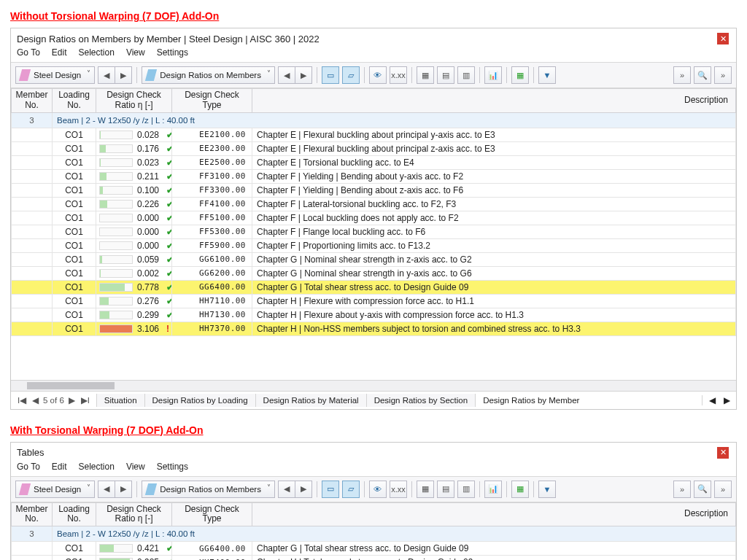 This screenshot has width=747, height=560. Describe the element at coordinates (311, 400) in the screenshot. I see `tab-design-ratios-by-material: Design Ratios by Material` at that location.